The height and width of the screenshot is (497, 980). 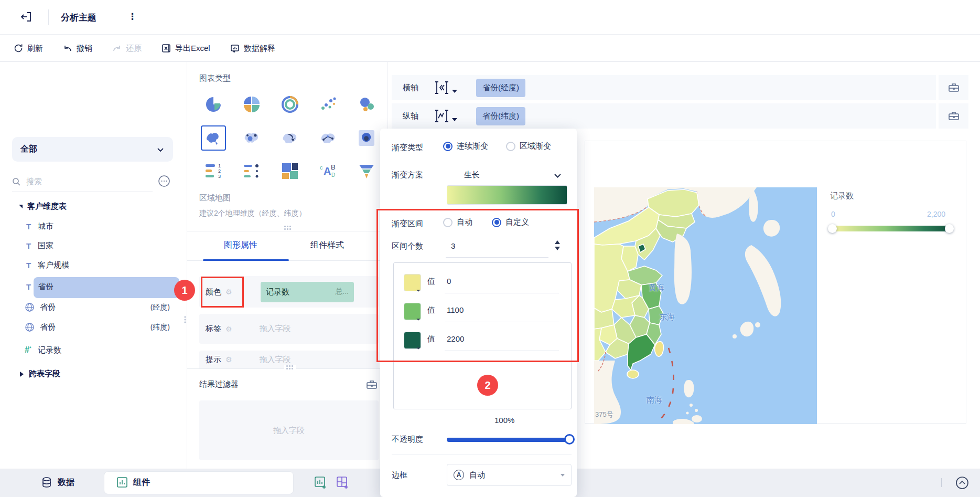 I want to click on text-field-icon: T, so click(x=32, y=227).